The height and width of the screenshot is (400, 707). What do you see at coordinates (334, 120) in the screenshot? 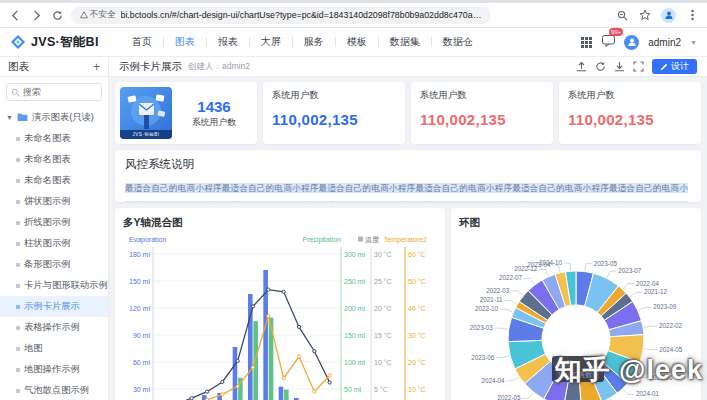
I see `stat-value: 110,002,135` at bounding box center [334, 120].